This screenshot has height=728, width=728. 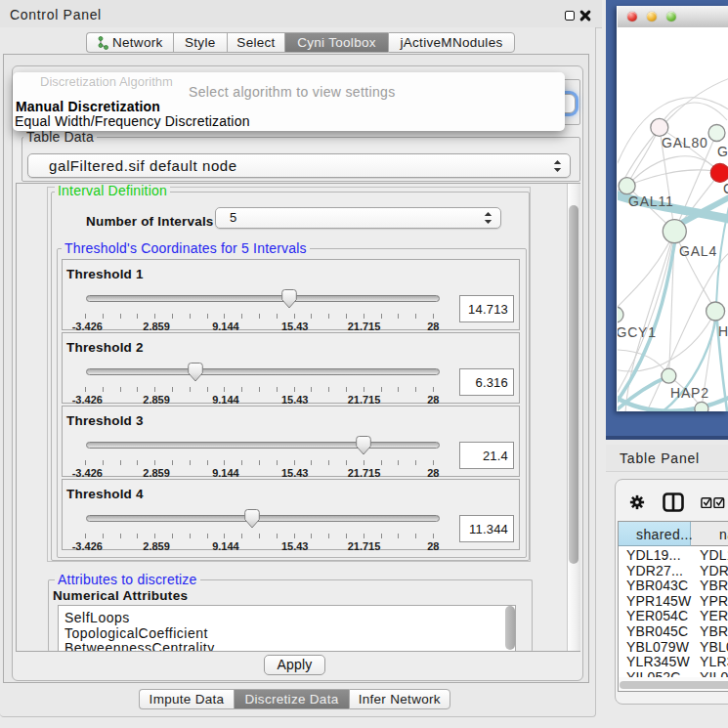 I want to click on svg-text: H, so click(x=723, y=331).